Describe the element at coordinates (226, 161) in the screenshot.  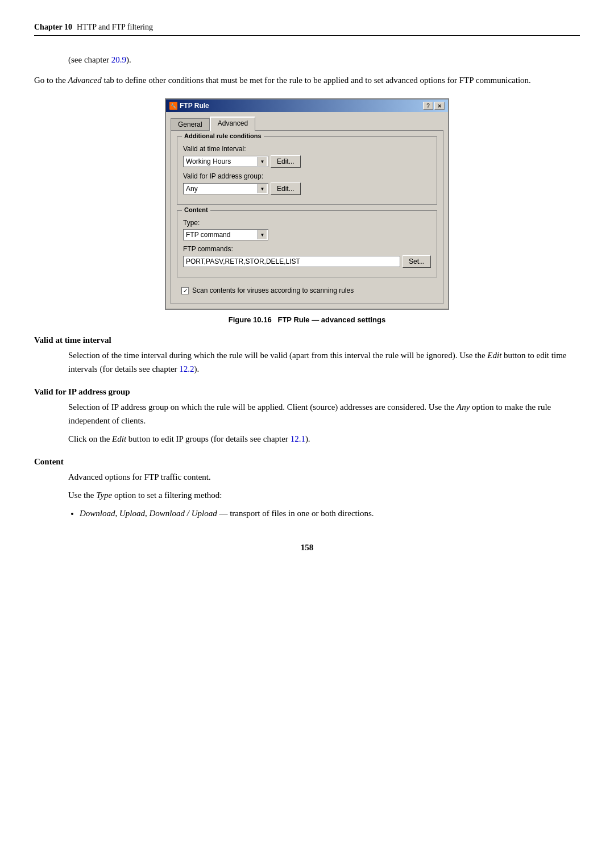
I see `time-interval-select: Working Hours ▼` at that location.